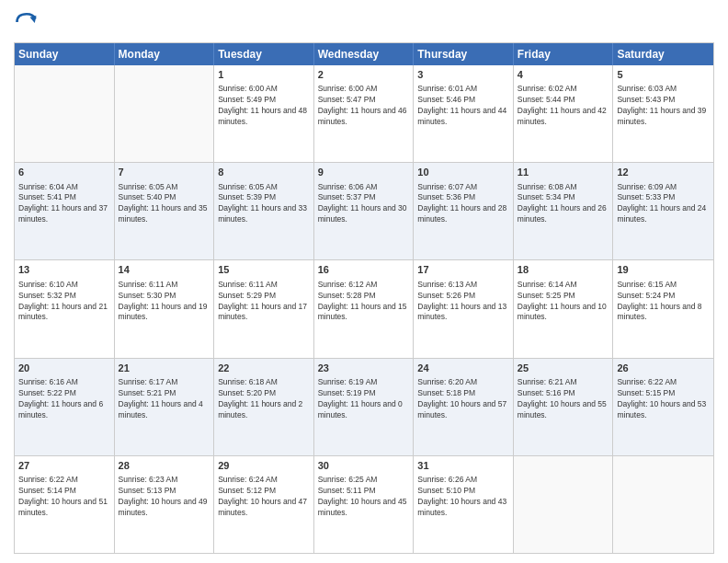 This screenshot has height=563, width=728. What do you see at coordinates (165, 54) in the screenshot?
I see `header-day-monday: Monday` at bounding box center [165, 54].